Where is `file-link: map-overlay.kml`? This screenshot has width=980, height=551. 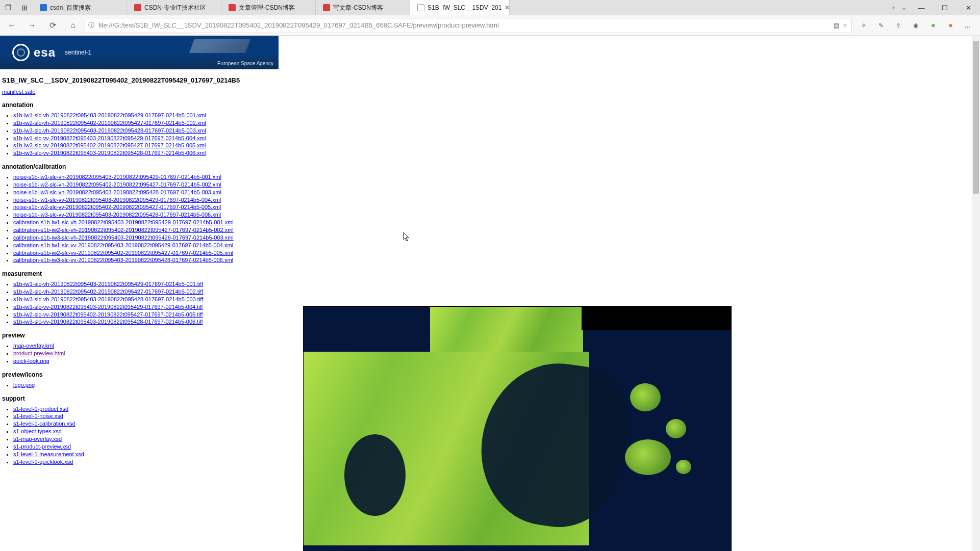
file-link: map-overlay.kml is located at coordinates (34, 346).